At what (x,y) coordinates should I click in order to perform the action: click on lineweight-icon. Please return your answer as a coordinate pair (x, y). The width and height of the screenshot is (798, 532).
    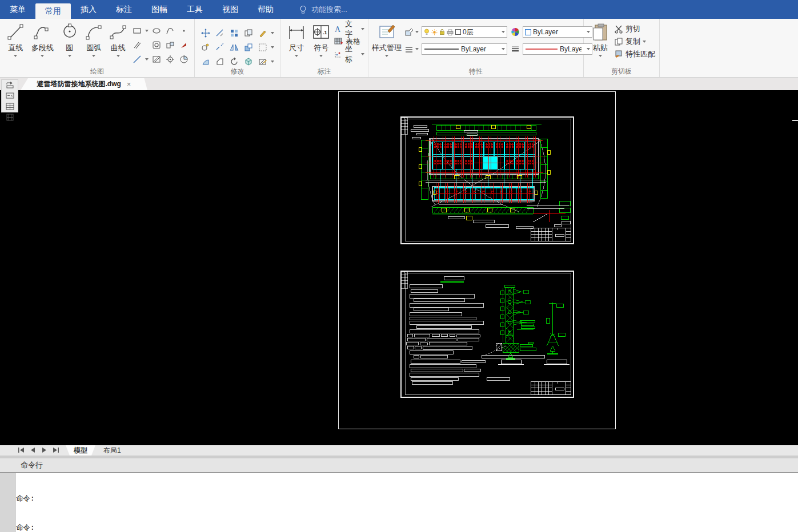
    Looking at the image, I should click on (515, 49).